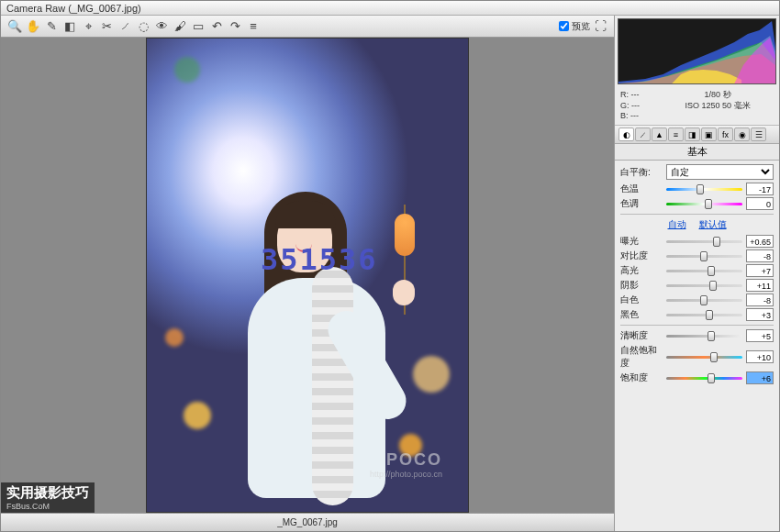 Image resolution: width=780 pixels, height=532 pixels. I want to click on histogram, so click(697, 51).